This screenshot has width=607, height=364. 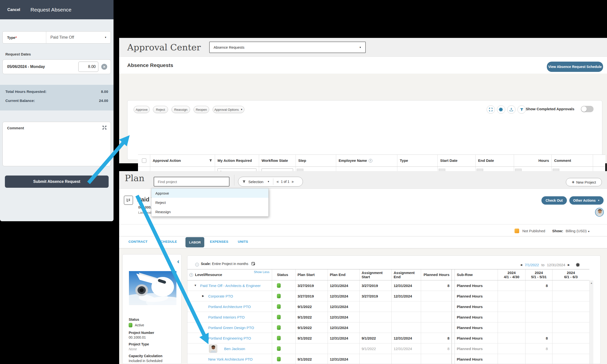 What do you see at coordinates (57, 37) in the screenshot?
I see `type-field: Type* Paid Time Off ▼` at bounding box center [57, 37].